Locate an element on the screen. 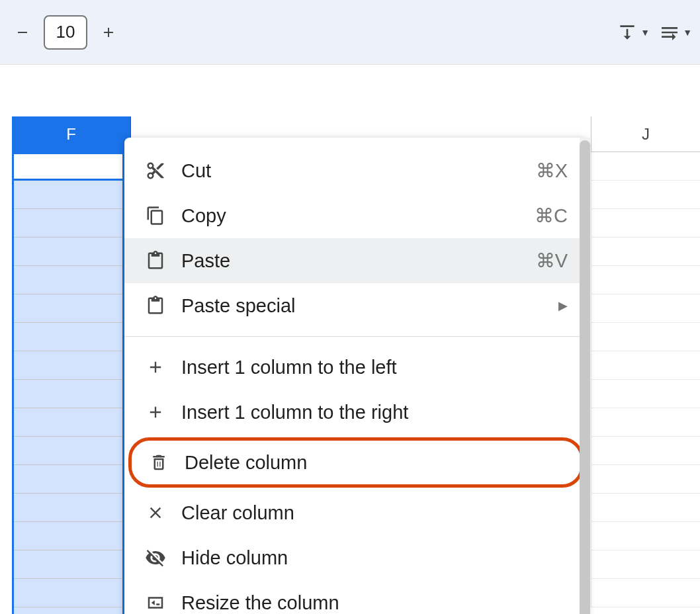 This screenshot has height=614, width=700. menu-item-insert-right: Insert 1 column to the right is located at coordinates (356, 412).